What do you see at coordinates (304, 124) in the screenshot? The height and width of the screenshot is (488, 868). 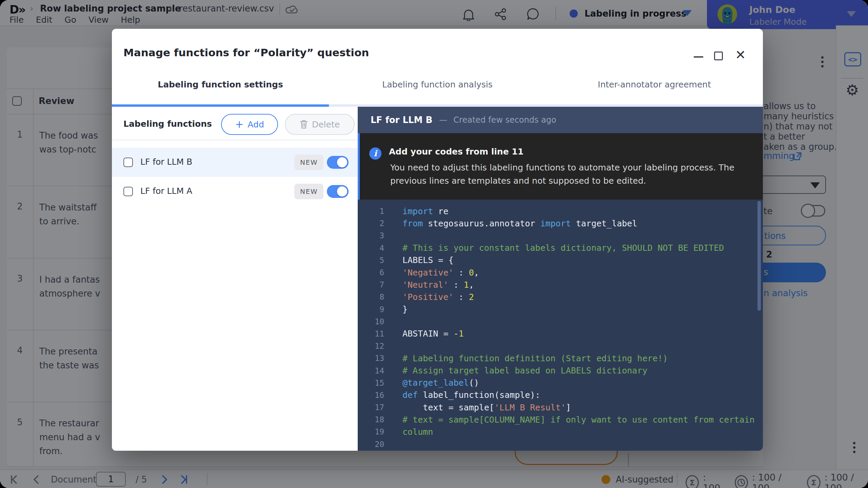 I see `trash-icon` at bounding box center [304, 124].